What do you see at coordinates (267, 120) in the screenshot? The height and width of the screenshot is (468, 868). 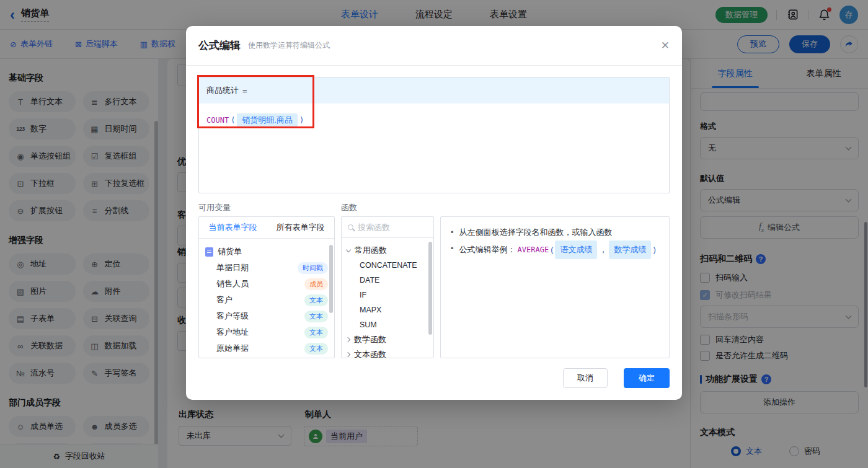 I see `field-reference-chip: 销货明细.商品` at bounding box center [267, 120].